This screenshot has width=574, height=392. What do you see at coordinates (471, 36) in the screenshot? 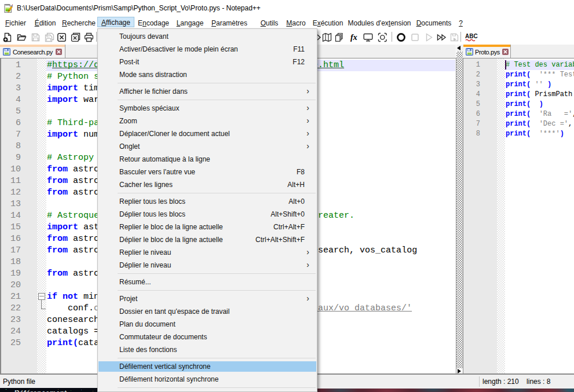
I see `svg-text: ABC` at bounding box center [471, 36].